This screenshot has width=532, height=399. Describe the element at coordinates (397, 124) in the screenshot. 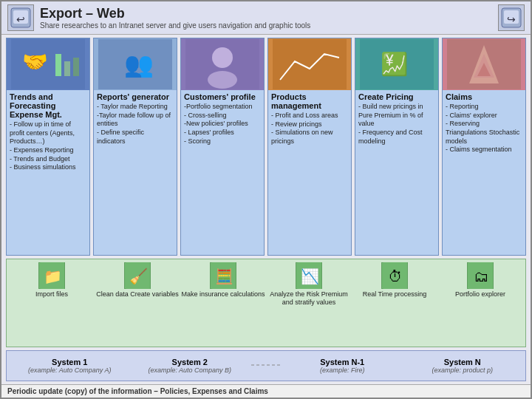

I see `card-items-create-pricing: - Build new pricings in Pure Premium in …` at that location.